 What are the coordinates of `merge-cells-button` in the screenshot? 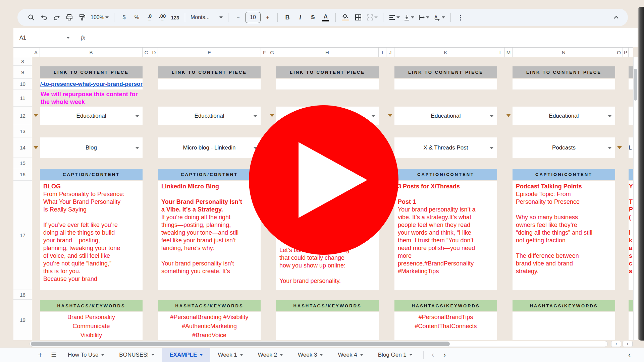 It's located at (372, 17).